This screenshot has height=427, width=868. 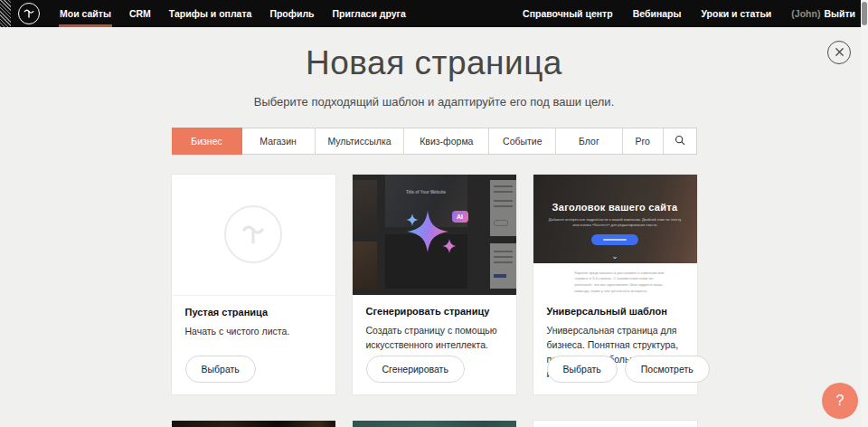 I want to click on page-scrollbar, so click(x=864, y=214).